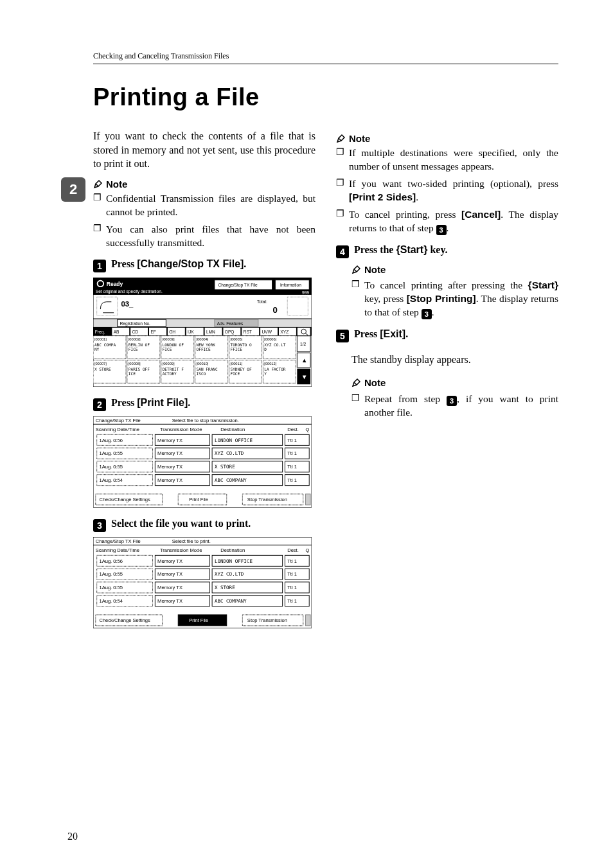 The height and width of the screenshot is (868, 613). I want to click on svg-text: [00002], so click(135, 340).